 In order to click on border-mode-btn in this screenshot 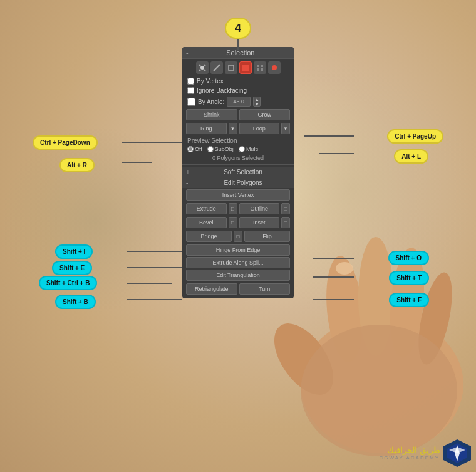, I will do `click(231, 68)`.